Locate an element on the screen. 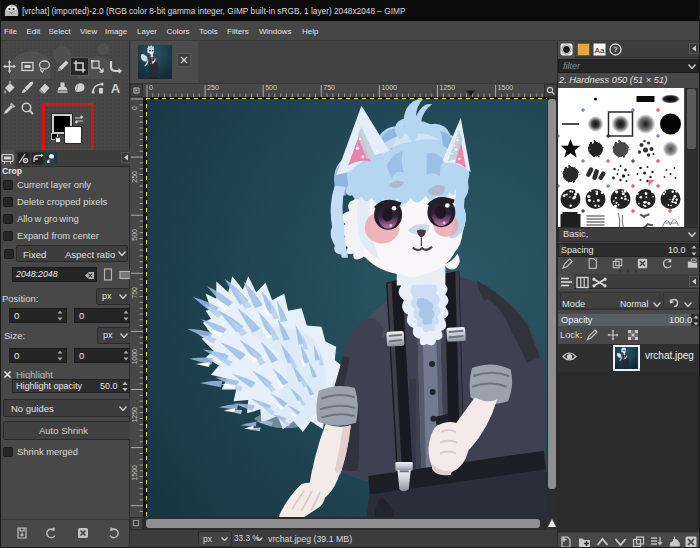 The image size is (700, 548). svg-text: 250 is located at coordinates (134, 177).